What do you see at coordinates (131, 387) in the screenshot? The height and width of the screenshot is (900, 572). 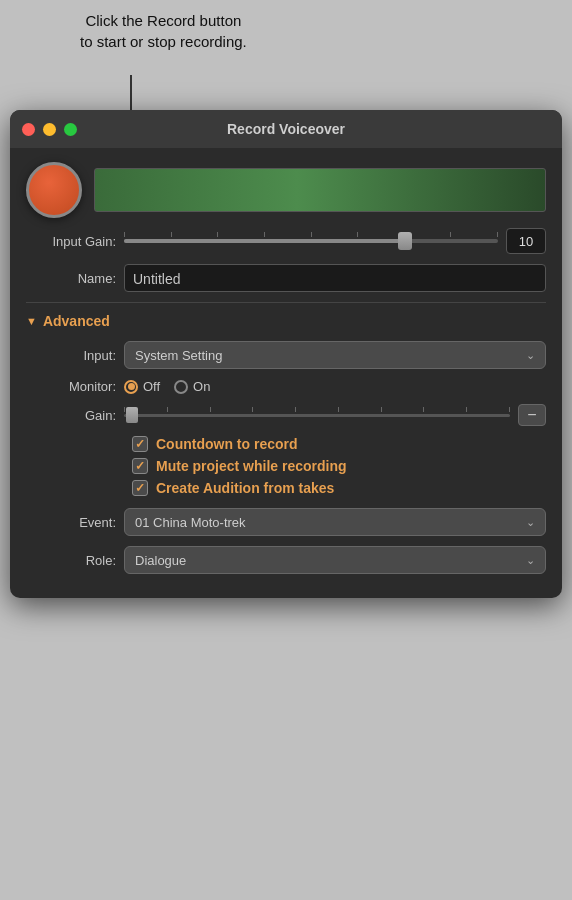 I see `monitor-off-radio` at bounding box center [131, 387].